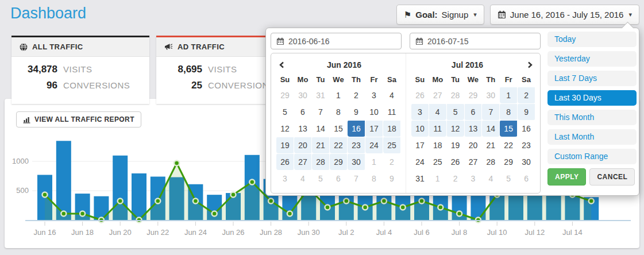 Image resolution: width=644 pixels, height=255 pixels. I want to click on prev-month-icon, so click(281, 65).